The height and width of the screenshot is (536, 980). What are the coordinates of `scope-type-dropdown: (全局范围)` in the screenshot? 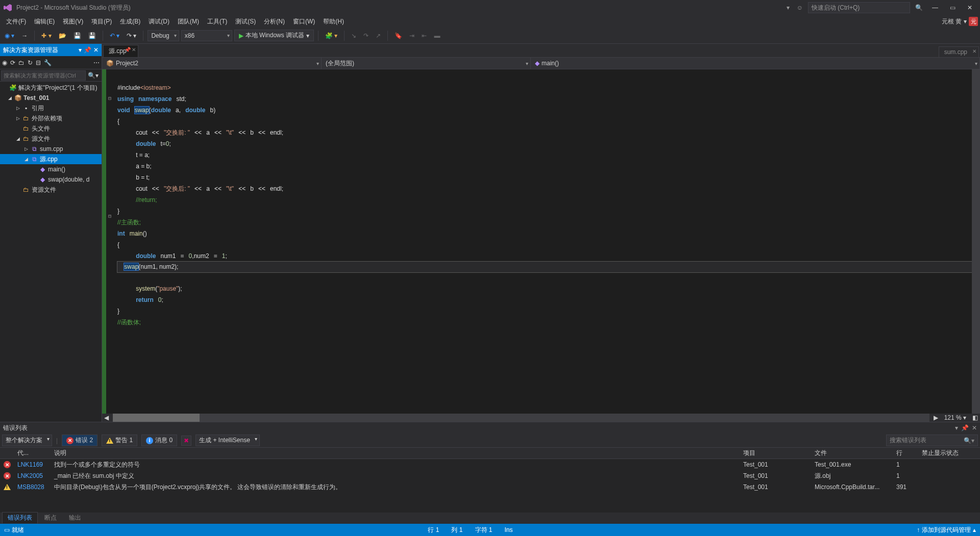 It's located at (426, 63).